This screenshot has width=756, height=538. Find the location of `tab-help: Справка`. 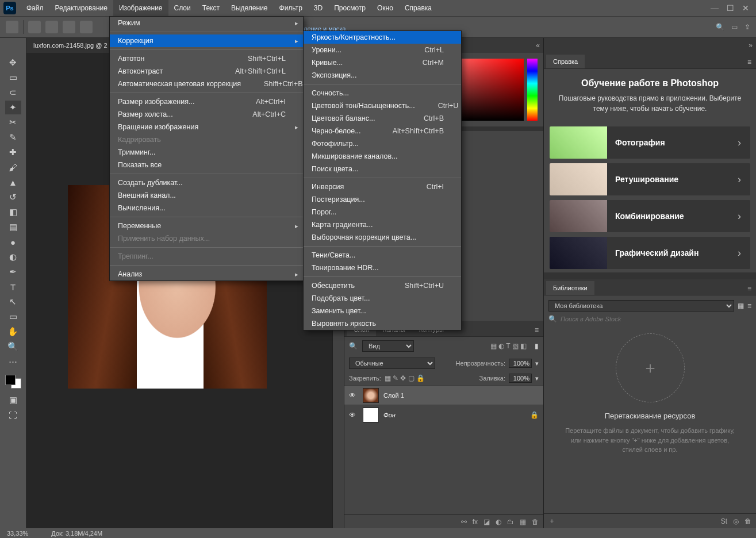

tab-help: Справка is located at coordinates (566, 62).